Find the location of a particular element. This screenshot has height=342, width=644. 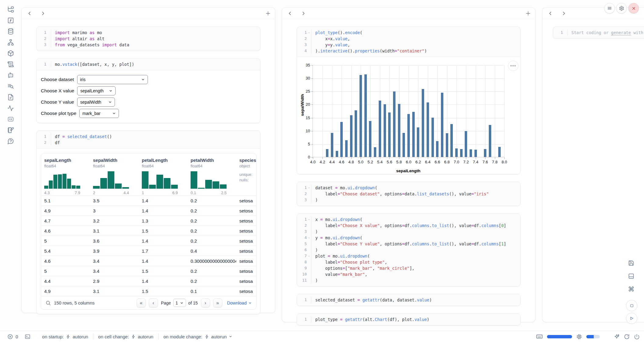

table-row: 53.41.50.2setosa is located at coordinates (149, 271).